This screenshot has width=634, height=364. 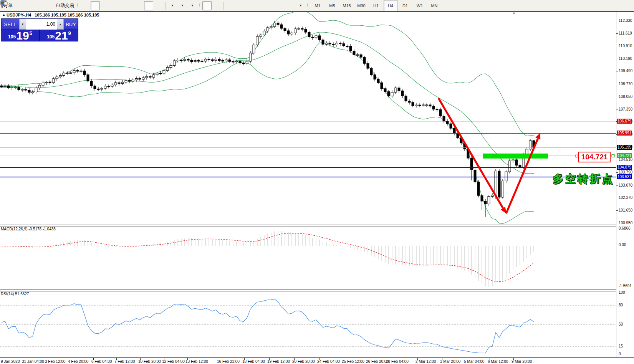 What do you see at coordinates (20, 35) in the screenshot?
I see `sell-price: 105 19 5` at bounding box center [20, 35].